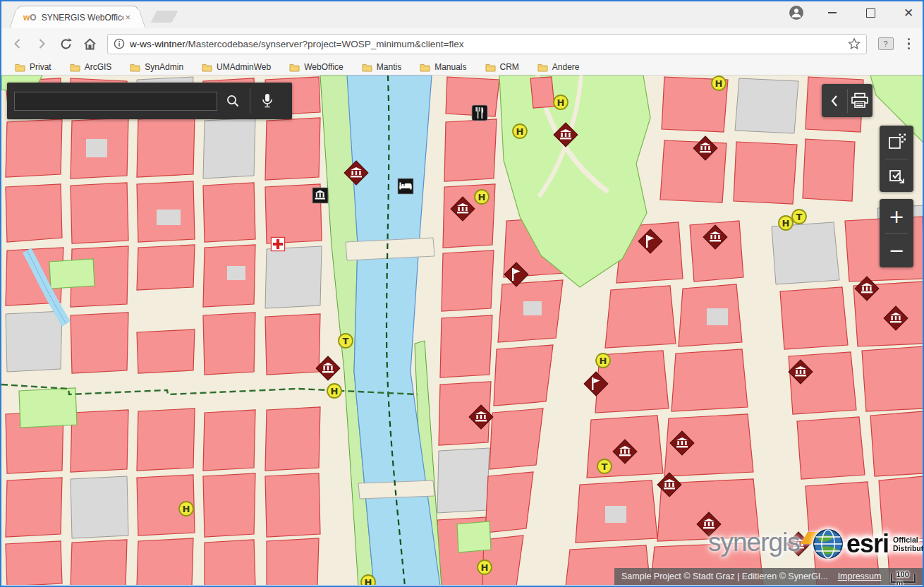 The image size is (924, 587). I want to click on restaurant-marker, so click(480, 113).